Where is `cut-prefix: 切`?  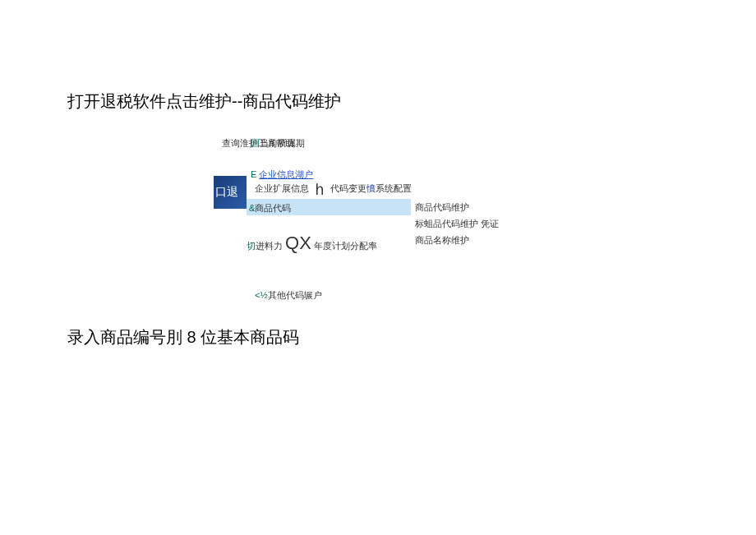 cut-prefix: 切 is located at coordinates (251, 246).